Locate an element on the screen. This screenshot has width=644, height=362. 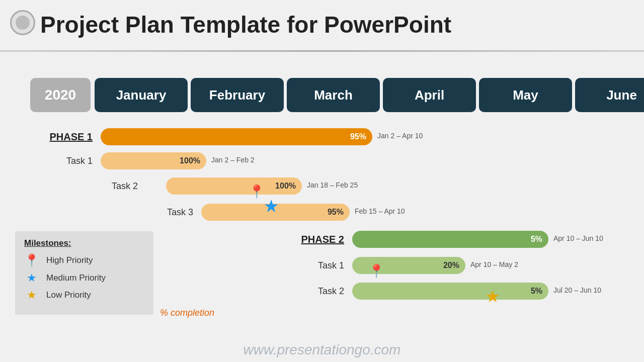
high-priority-milestone-1: 📍 is located at coordinates (257, 192).